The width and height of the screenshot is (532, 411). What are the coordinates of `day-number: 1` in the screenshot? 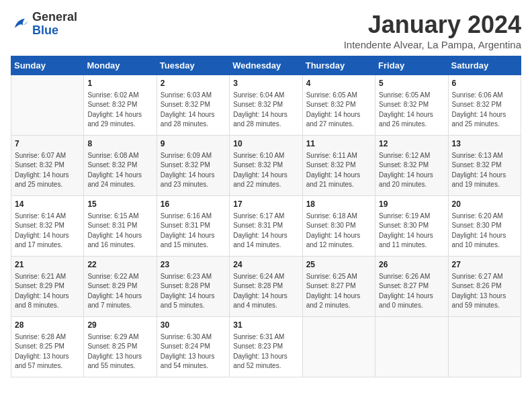 It's located at (120, 83).